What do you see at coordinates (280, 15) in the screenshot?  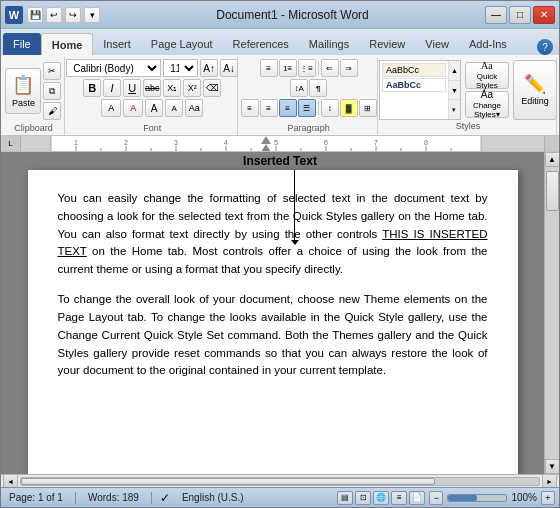 I see `title-bar: W 💾 ↩ ↪ ▾ Document1 - Microsoft Word — □…` at bounding box center [280, 15].